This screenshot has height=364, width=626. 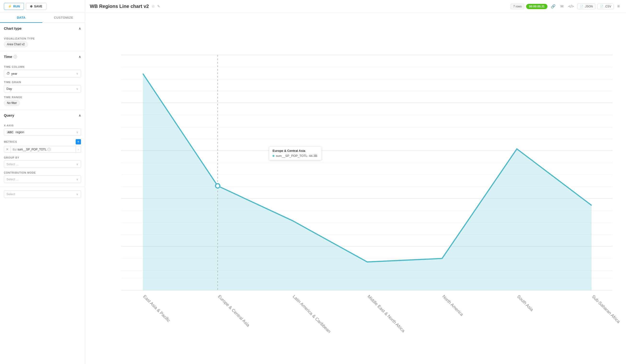 What do you see at coordinates (9, 115) in the screenshot?
I see `query-label: Query` at bounding box center [9, 115].